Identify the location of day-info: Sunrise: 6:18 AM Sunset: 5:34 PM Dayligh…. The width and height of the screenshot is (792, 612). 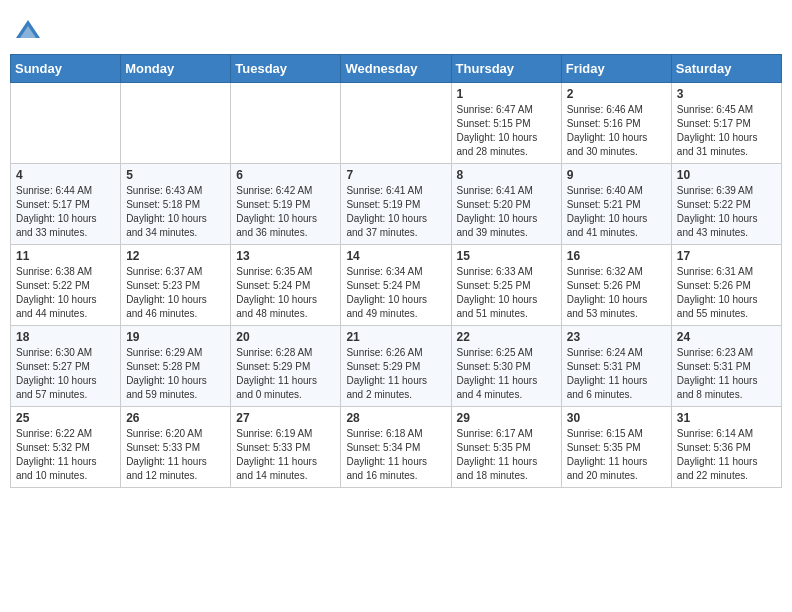
(396, 455).